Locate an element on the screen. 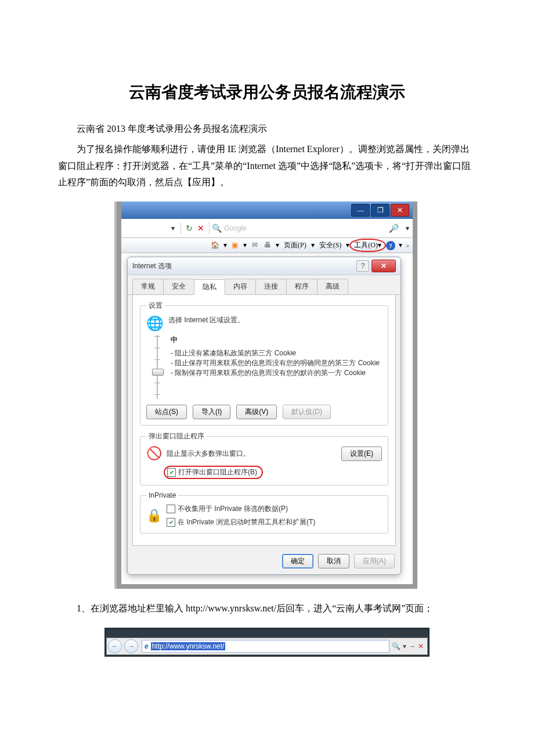 The width and height of the screenshot is (534, 756). advanced-button: 高级(V) is located at coordinates (257, 412).